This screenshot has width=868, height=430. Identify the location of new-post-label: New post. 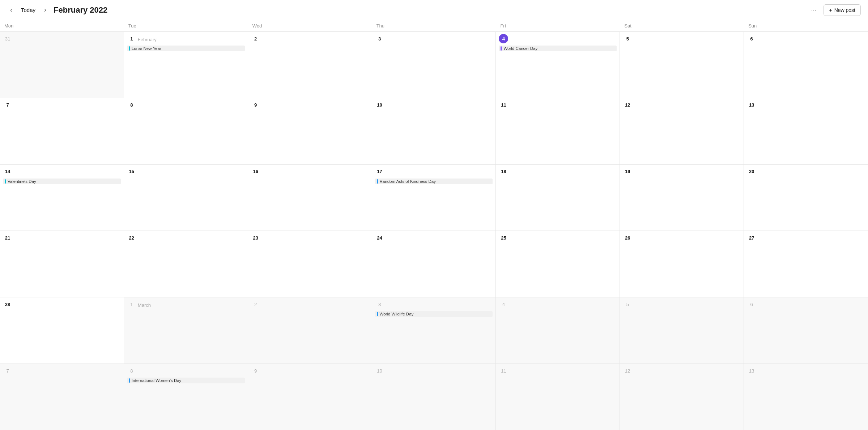
(845, 10).